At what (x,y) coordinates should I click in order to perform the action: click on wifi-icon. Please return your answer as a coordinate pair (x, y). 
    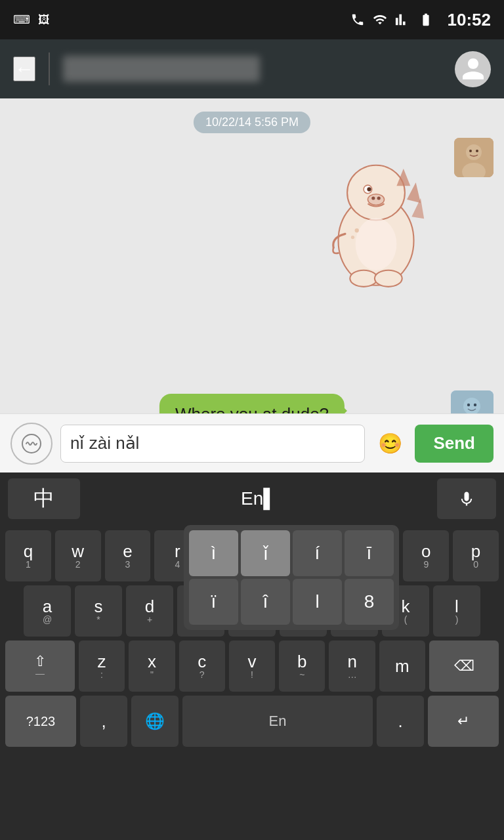
    Looking at the image, I should click on (380, 20).